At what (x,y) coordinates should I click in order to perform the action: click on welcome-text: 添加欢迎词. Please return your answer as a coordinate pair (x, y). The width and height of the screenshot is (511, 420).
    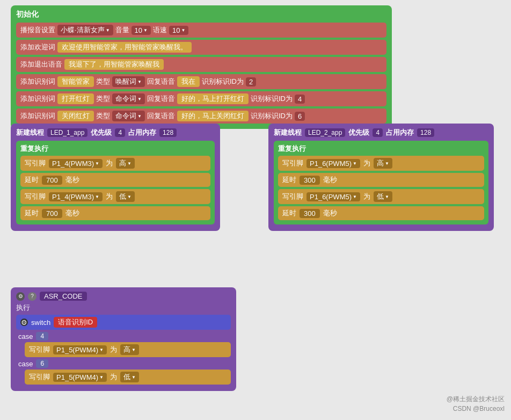
    Looking at the image, I should click on (38, 47).